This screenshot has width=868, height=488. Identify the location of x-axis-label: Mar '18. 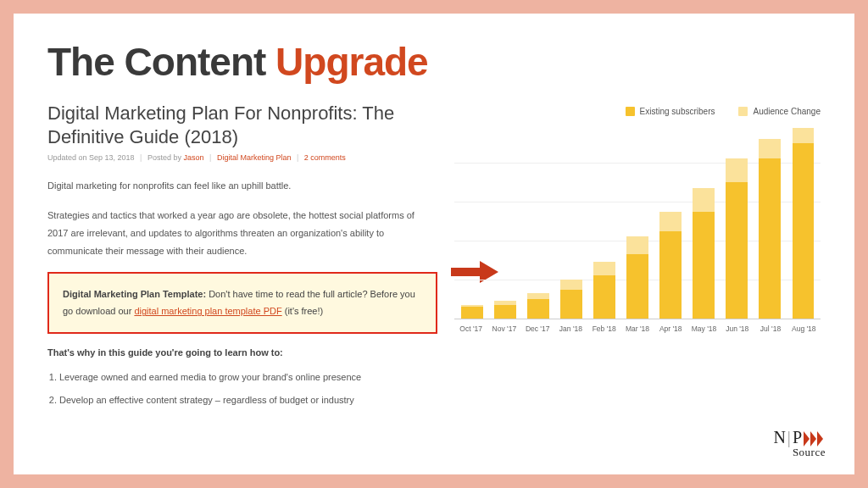
(637, 329).